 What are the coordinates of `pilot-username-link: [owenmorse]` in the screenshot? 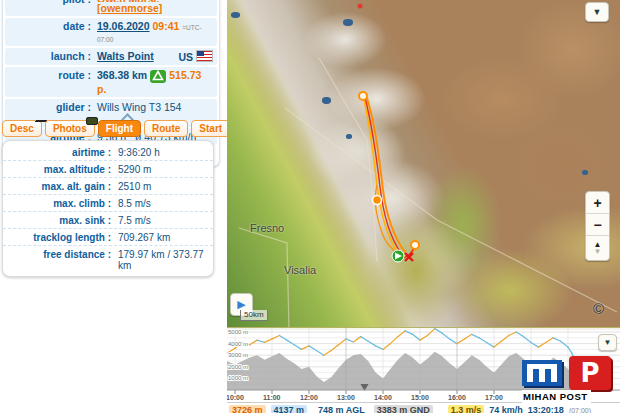 It's located at (130, 8).